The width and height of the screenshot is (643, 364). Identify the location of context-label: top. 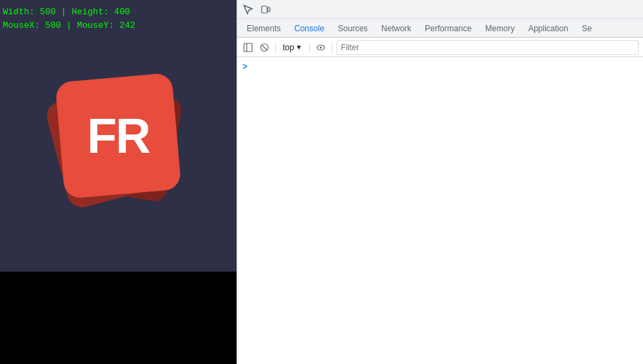
(288, 48).